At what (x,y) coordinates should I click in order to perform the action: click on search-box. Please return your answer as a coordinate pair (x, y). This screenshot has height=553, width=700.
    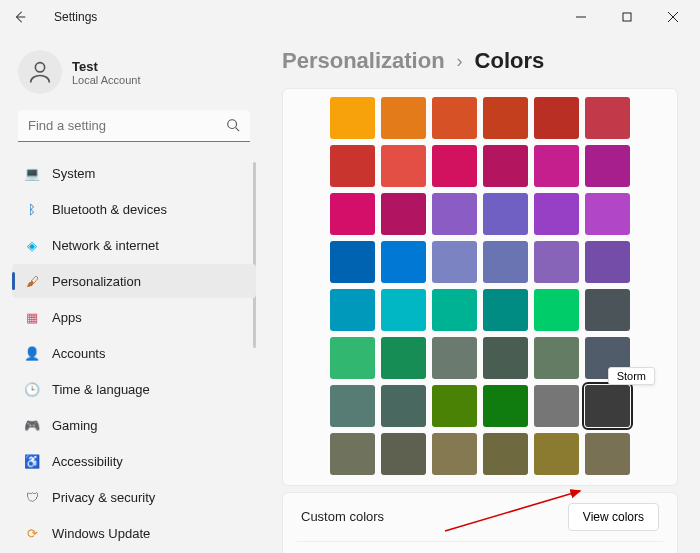
    Looking at the image, I should click on (134, 126).